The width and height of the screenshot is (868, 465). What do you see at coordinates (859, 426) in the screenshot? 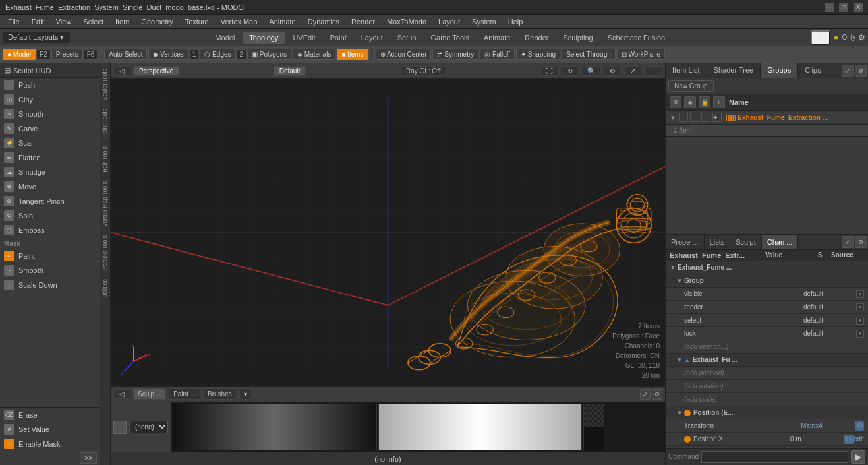
I see `chan-transform-arrow: ⬡` at bounding box center [859, 426].